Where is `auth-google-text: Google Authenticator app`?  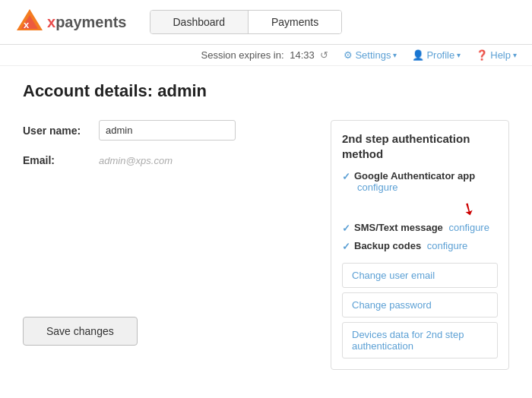 auth-google-text: Google Authenticator app is located at coordinates (415, 176).